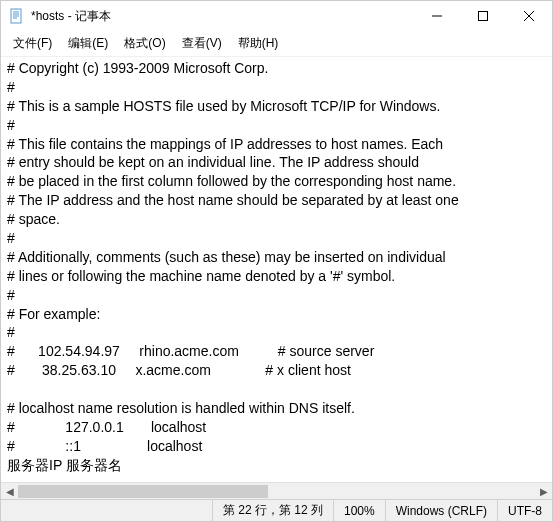  I want to click on maximize-button, so click(483, 16).